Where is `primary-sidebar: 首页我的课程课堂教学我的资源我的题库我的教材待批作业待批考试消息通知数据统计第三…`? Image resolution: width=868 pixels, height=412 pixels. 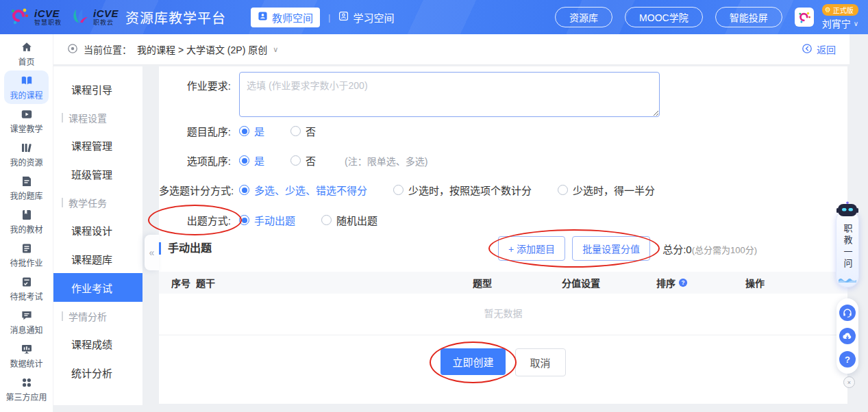 primary-sidebar: 首页我的课程课堂教学我的资源我的题库我的教材待批作业待批考试消息通知数据统计第三… is located at coordinates (27, 223).